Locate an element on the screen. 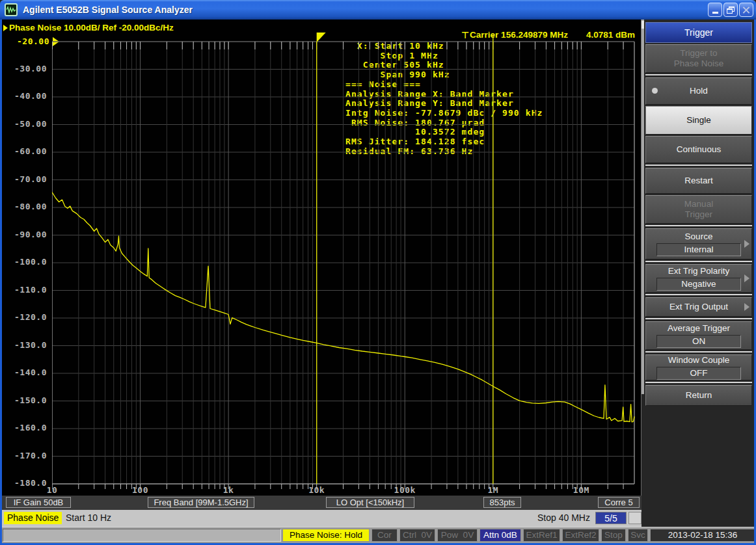  page-end-box is located at coordinates (635, 518).